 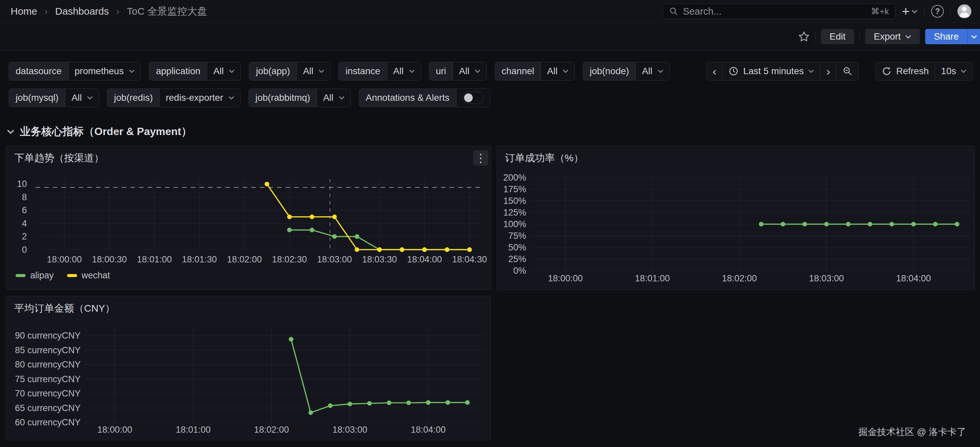 I want to click on search-input: Search... ⌘+k, so click(x=779, y=11).